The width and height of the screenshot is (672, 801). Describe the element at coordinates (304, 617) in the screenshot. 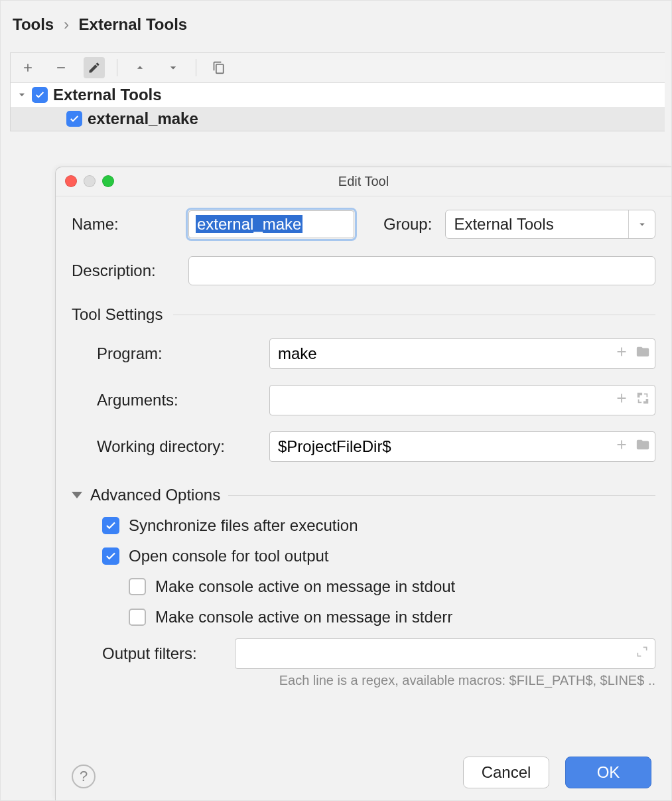

I see `opt-stderr-label: Make console active on message in stderr` at that location.